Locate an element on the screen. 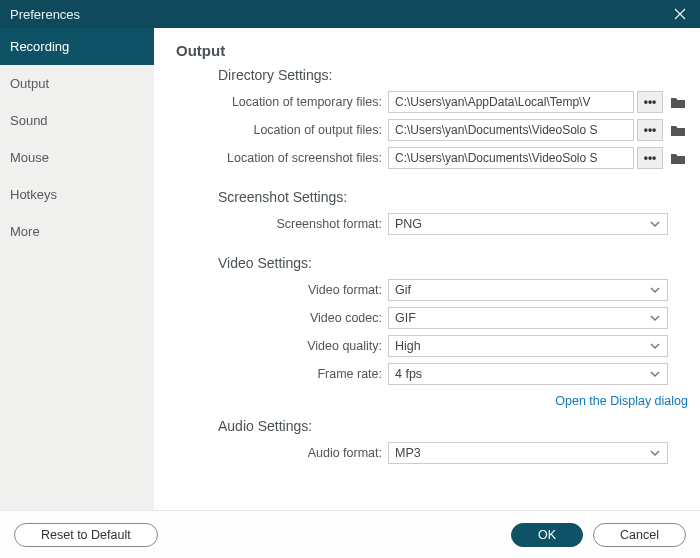 The height and width of the screenshot is (558, 700). select-value: GIF is located at coordinates (406, 318).